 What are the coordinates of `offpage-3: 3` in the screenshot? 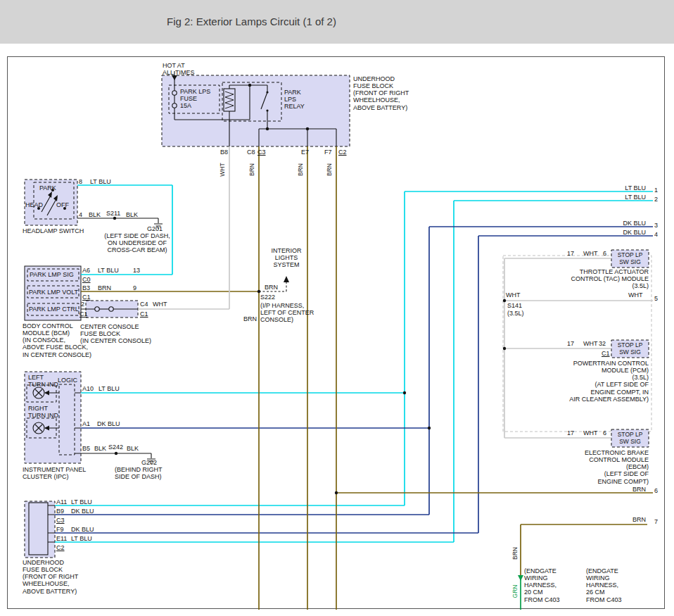 It's located at (656, 225).